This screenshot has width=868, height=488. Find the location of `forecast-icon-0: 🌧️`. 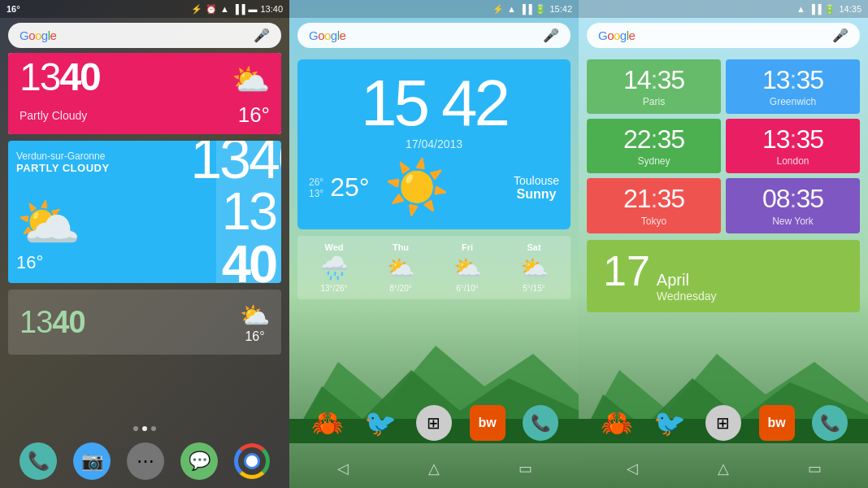

forecast-icon-0: 🌧️ is located at coordinates (335, 268).